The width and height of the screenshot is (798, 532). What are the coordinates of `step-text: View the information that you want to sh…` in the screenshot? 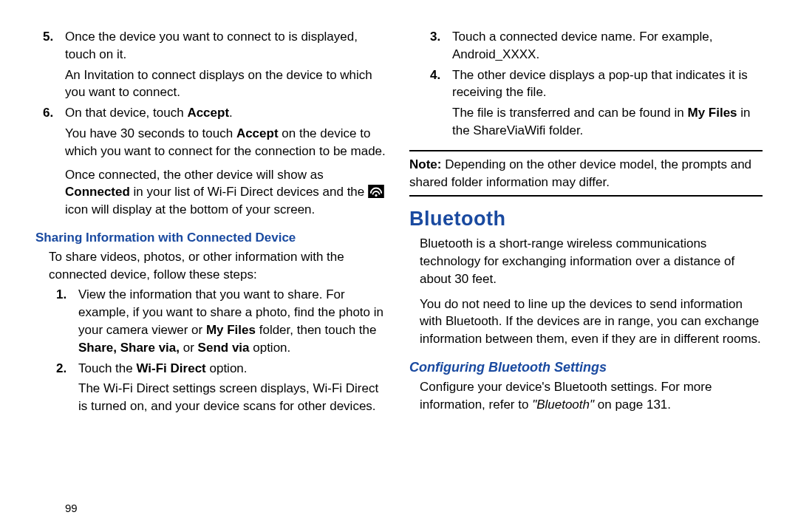 It's located at (233, 321).